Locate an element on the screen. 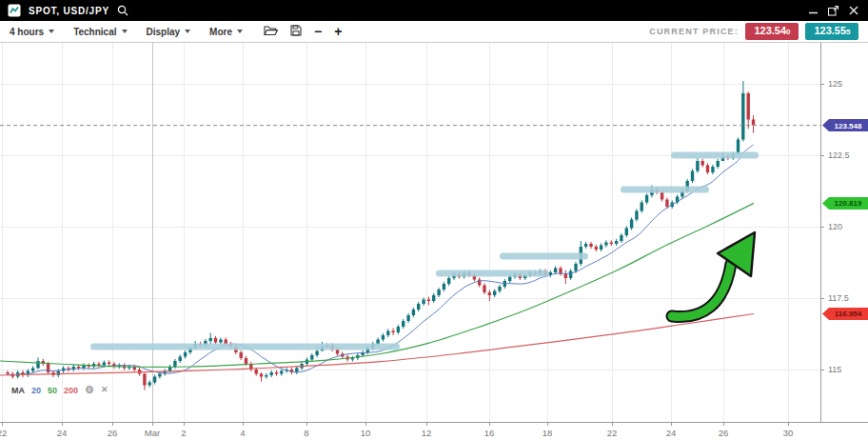  price-marker-value: 116.954 is located at coordinates (849, 314).